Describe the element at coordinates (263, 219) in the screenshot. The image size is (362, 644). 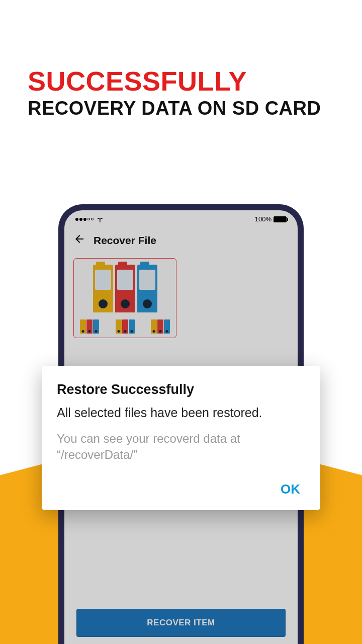
I see `battery-percent: 100%` at that location.